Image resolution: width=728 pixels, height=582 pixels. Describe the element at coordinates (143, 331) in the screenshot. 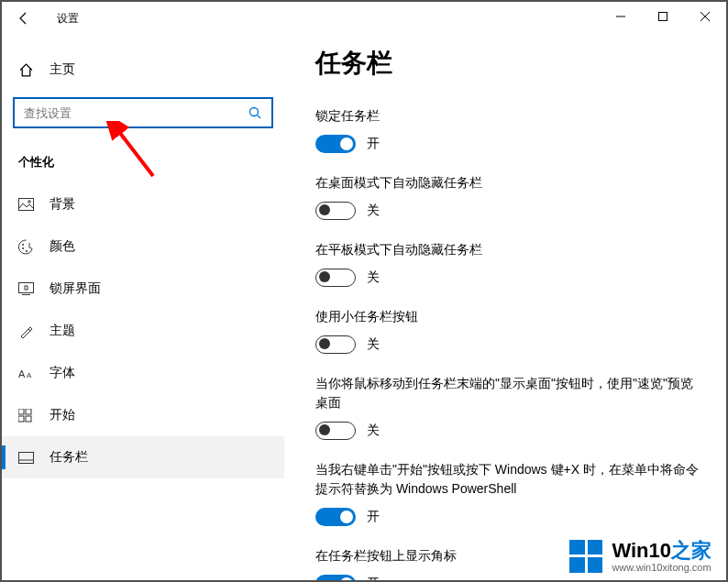

I see `sidebar-item-themes: 主题` at that location.